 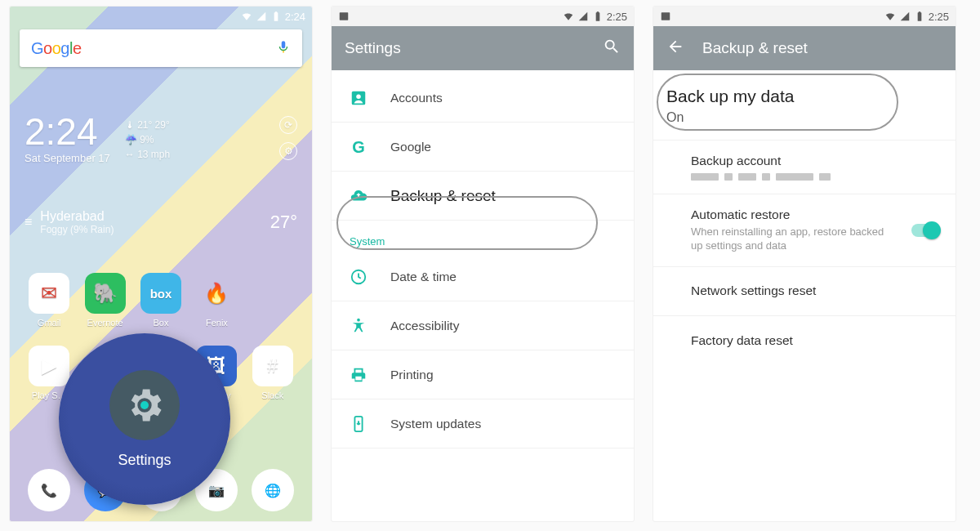 I want to click on status-time: 2:24, so click(x=296, y=16).